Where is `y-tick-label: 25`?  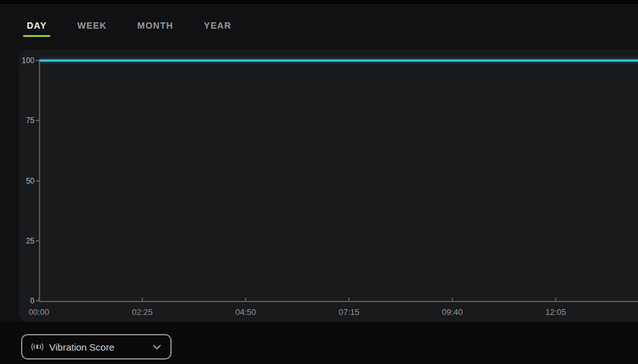 y-tick-label: 25 is located at coordinates (27, 241).